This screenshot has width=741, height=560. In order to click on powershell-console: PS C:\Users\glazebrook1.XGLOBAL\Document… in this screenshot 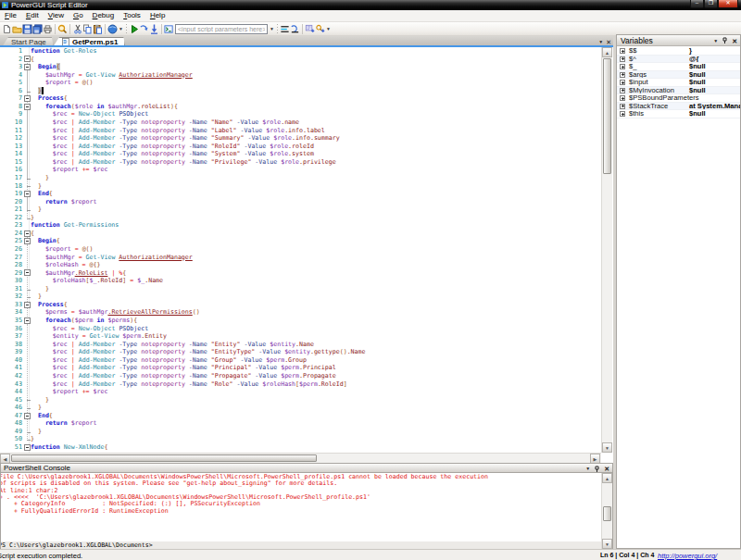, I will do `click(307, 511)`.